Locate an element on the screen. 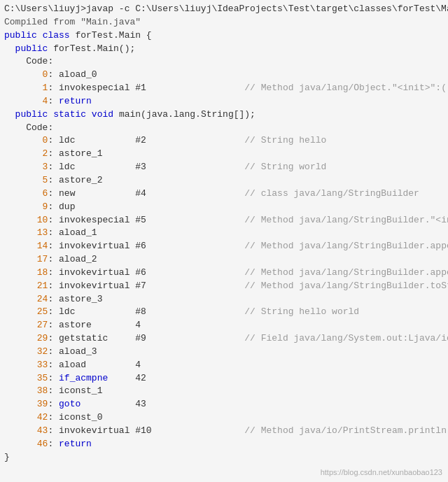 This screenshot has height=482, width=448. code-line: 33: aload 4 is located at coordinates (224, 365).